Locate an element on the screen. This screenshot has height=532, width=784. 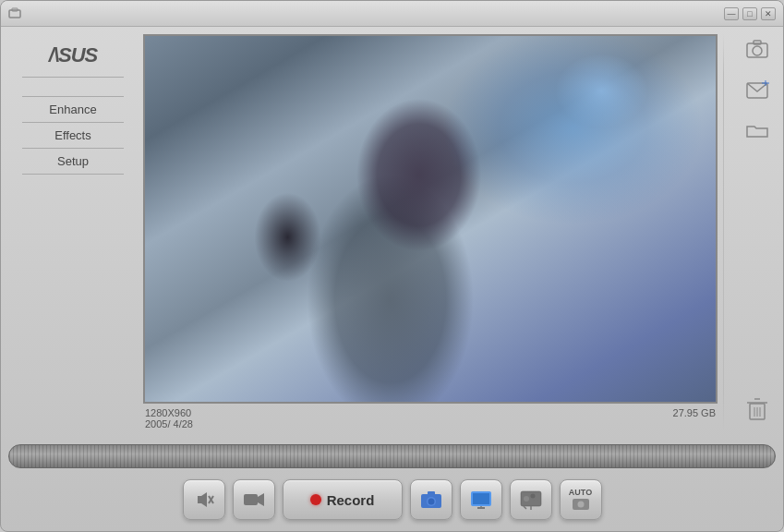
snapshot-icon is located at coordinates (431, 500).